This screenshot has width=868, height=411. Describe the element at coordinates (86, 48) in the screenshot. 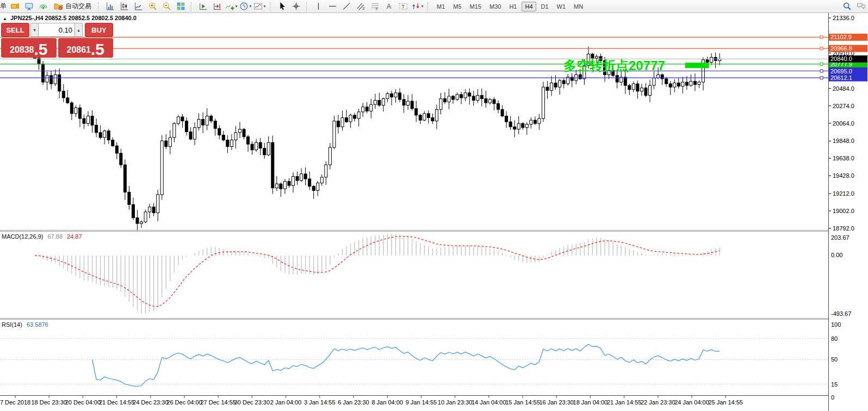

I see `buy-price-box: 20861 .5` at that location.